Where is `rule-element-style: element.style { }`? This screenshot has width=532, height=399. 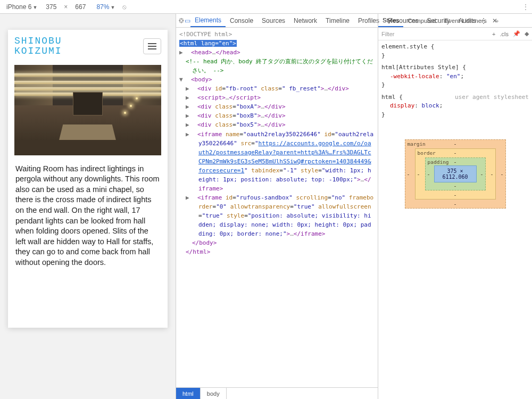
rule-element-style: element.style { } is located at coordinates (455, 51).